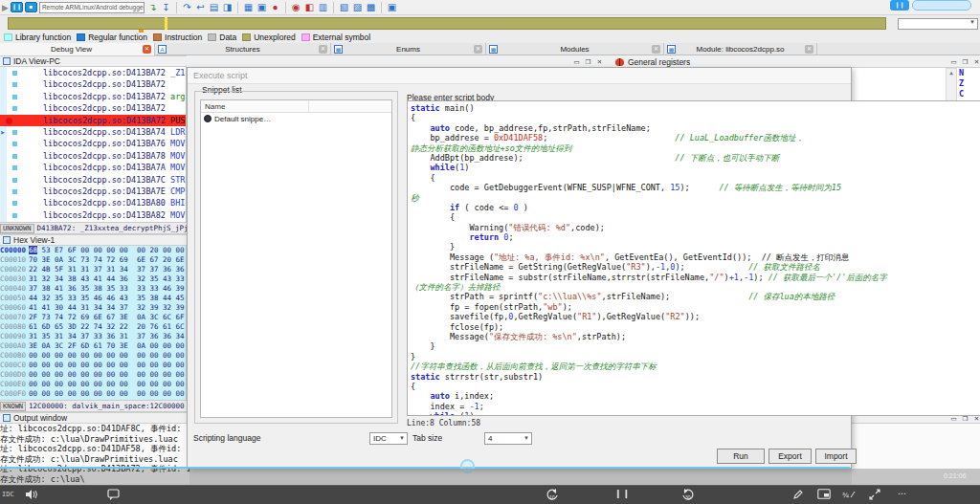  What do you see at coordinates (228, 8) in the screenshot?
I see `windows-icon: ◨` at bounding box center [228, 8].